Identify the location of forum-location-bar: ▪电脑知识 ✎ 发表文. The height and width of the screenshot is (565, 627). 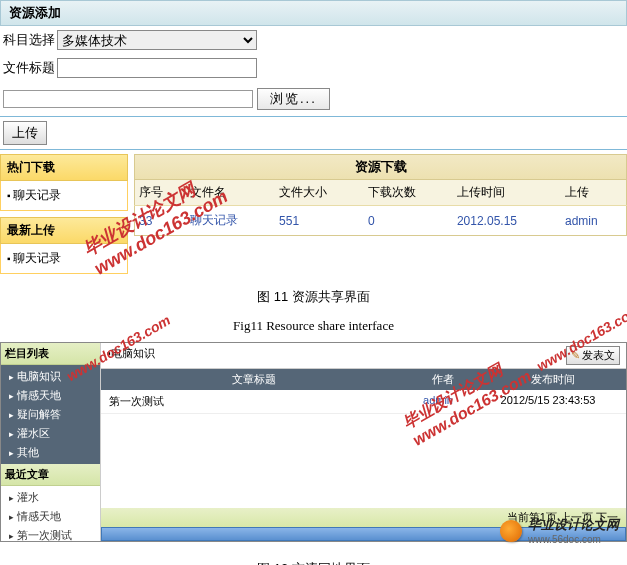
(364, 356).